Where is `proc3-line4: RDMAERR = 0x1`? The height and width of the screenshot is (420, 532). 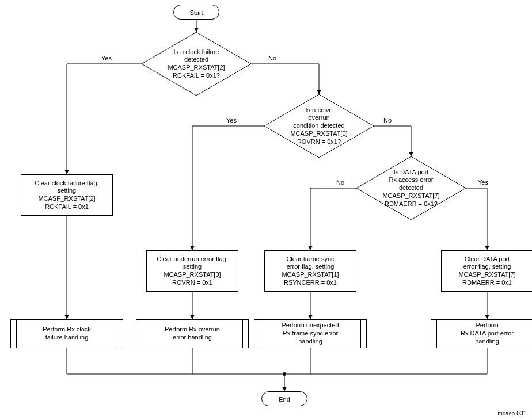 proc3-line4: RDMAERR = 0x1 is located at coordinates (487, 283).